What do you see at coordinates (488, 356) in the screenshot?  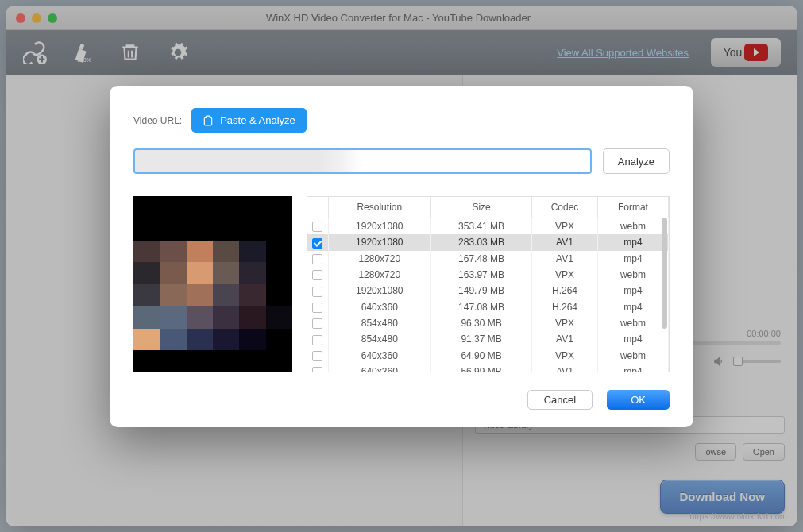 I see `format-row: 640x36064.90 MBVPXwebm` at bounding box center [488, 356].